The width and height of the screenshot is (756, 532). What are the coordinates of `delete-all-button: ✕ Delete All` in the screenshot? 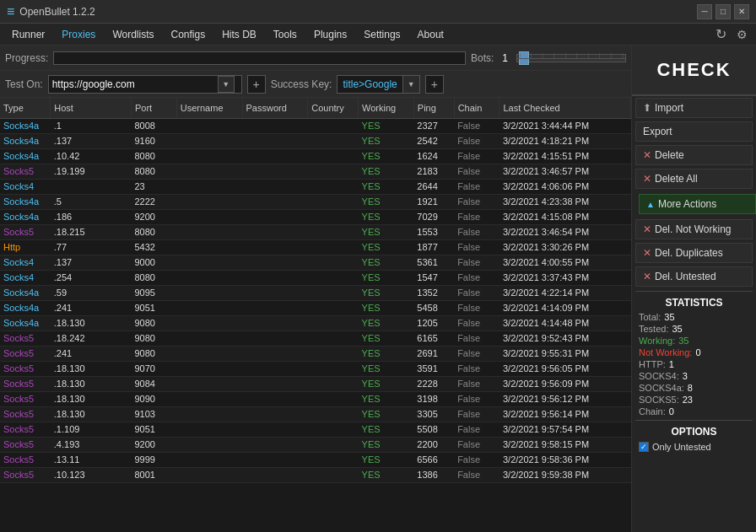 It's located at (694, 179).